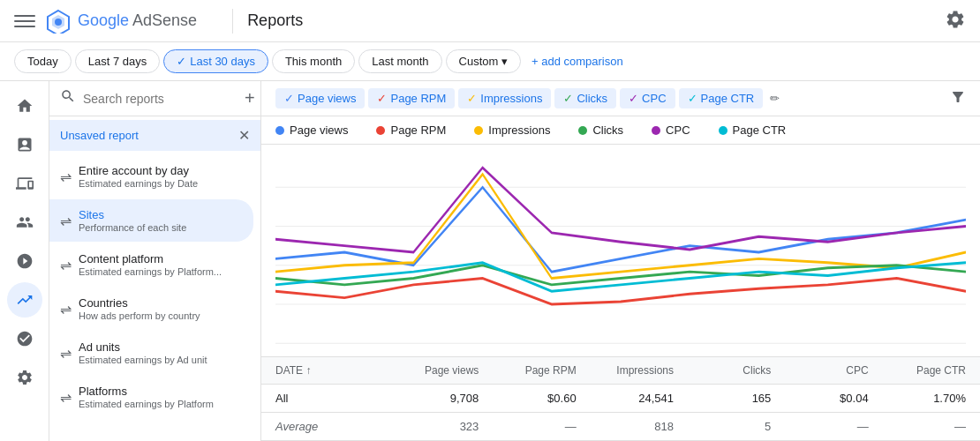 Image resolution: width=980 pixels, height=441 pixels. Describe the element at coordinates (328, 370) in the screenshot. I see `col-date: DATE ↑` at that location.